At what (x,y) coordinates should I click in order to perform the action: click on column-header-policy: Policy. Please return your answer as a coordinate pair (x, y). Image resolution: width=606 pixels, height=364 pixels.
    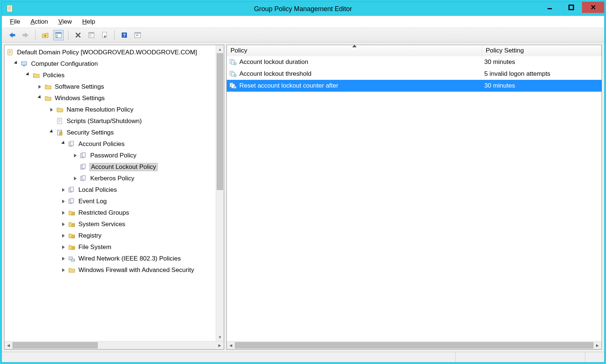
    Looking at the image, I should click on (354, 51).